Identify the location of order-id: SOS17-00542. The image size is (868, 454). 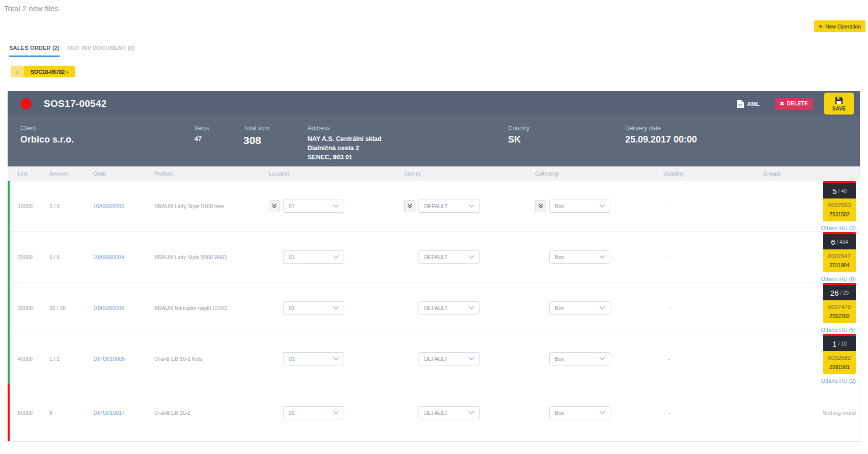
(75, 104).